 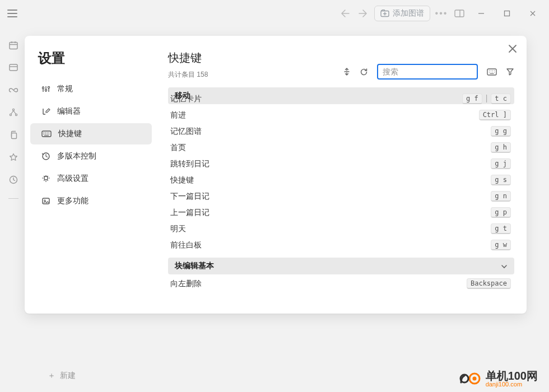 What do you see at coordinates (73, 201) in the screenshot?
I see `nav-label: 更多功能` at bounding box center [73, 201].